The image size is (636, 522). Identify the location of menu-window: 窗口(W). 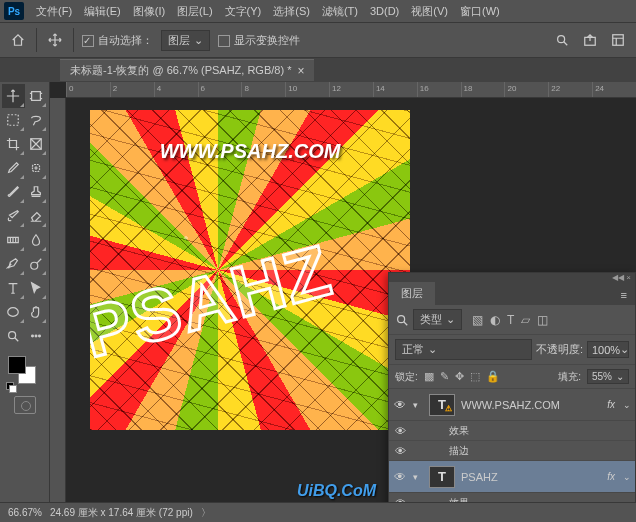
(480, 12).